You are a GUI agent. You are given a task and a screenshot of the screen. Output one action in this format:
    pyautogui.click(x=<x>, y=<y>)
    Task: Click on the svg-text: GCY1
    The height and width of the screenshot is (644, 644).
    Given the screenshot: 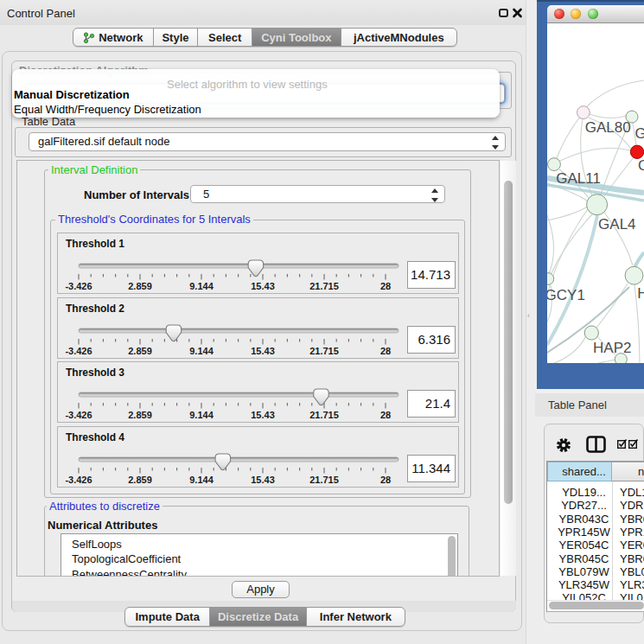 What is the action you would take?
    pyautogui.click(x=566, y=296)
    